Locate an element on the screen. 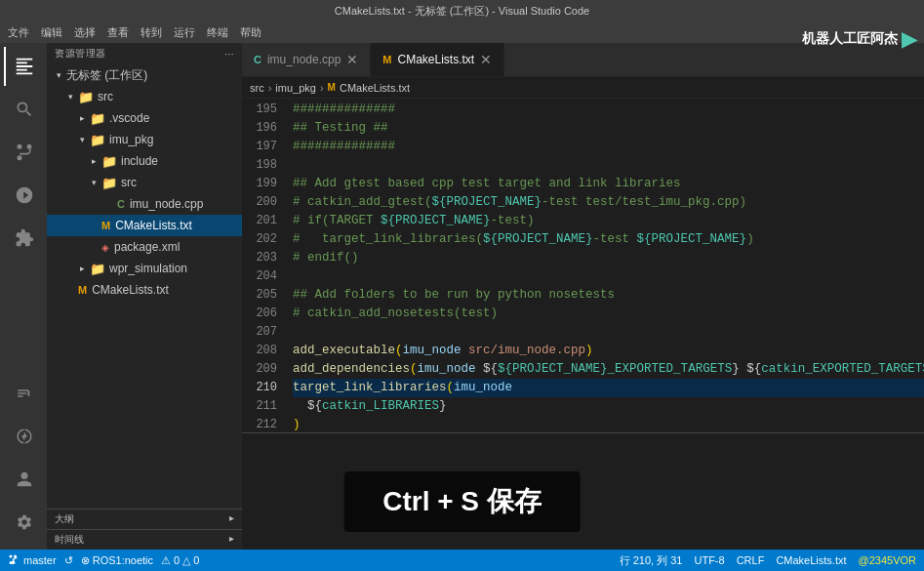 The height and width of the screenshot is (571, 924). account-icon is located at coordinates (23, 479).